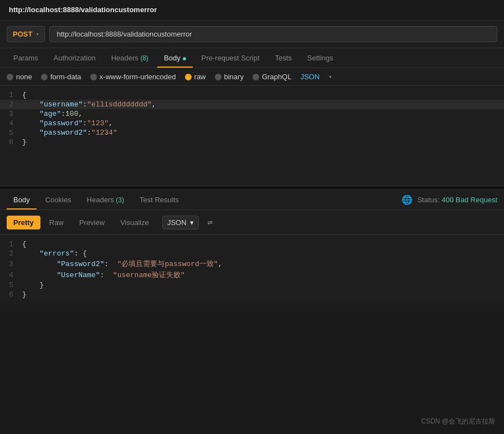 This screenshot has height=434, width=504. Describe the element at coordinates (252, 77) in the screenshot. I see `body-type-bar: none form-data x-www-form-urlencoded raw…` at that location.